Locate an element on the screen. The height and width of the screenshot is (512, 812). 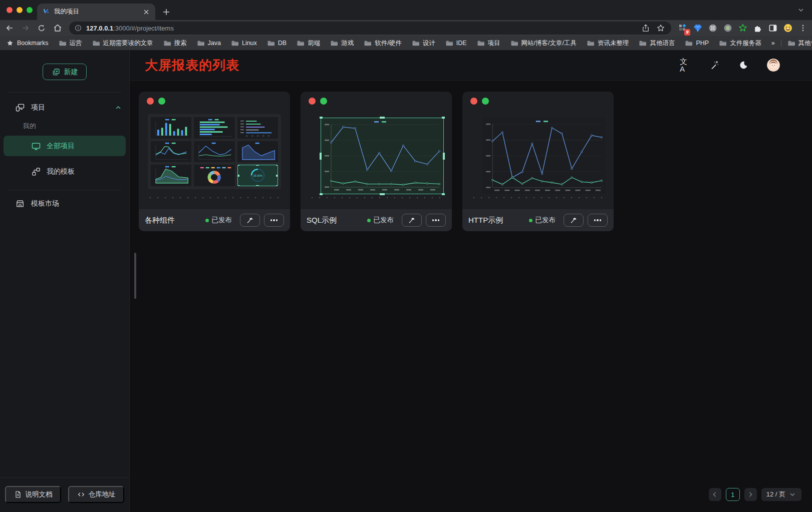
url-host: 127.0.0.1 is located at coordinates (100, 28).